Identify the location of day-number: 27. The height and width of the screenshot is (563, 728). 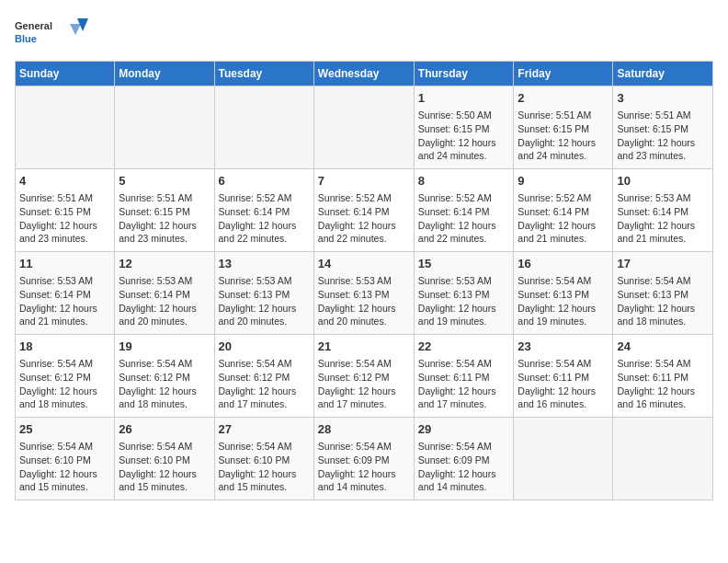
(265, 430).